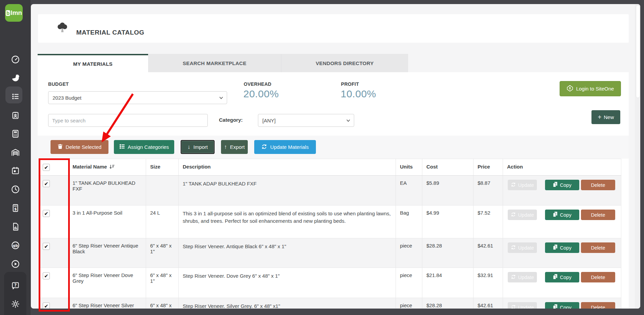 The image size is (644, 315). I want to click on sidebar-item-timesheets-clock-icon, so click(15, 189).